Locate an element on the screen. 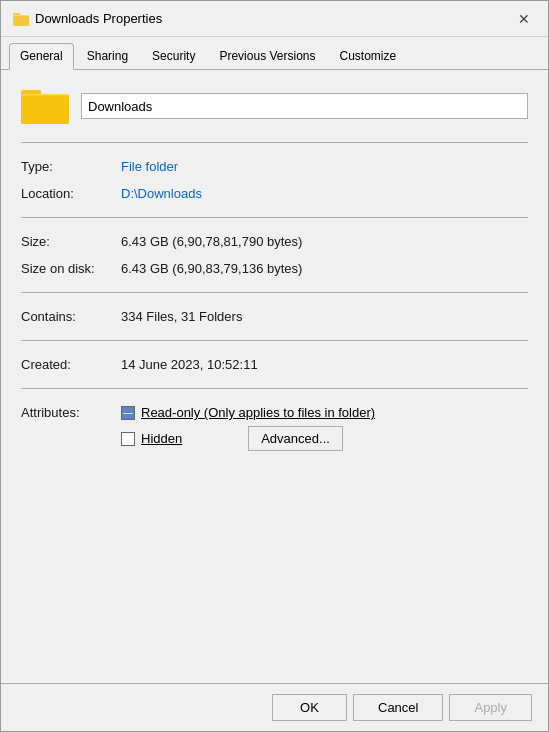 This screenshot has width=549, height=732. bottom-bar: OK Cancel Apply is located at coordinates (274, 707).